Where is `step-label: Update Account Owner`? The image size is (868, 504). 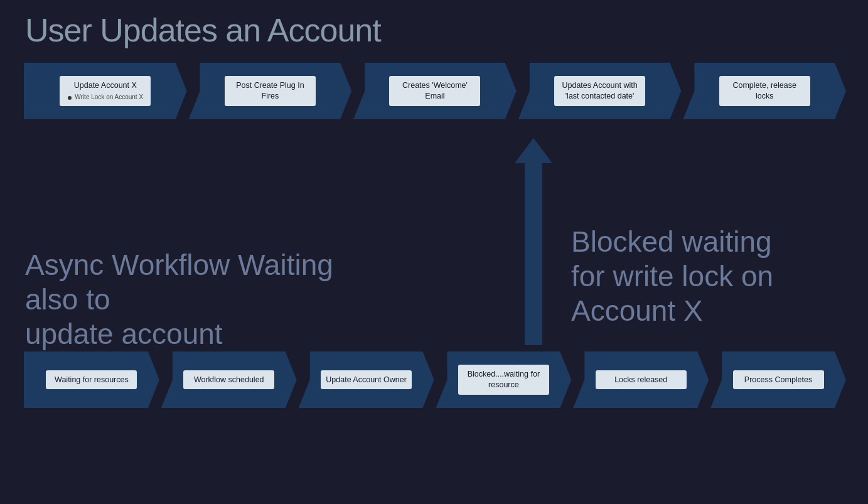
step-label: Update Account Owner is located at coordinates (367, 380).